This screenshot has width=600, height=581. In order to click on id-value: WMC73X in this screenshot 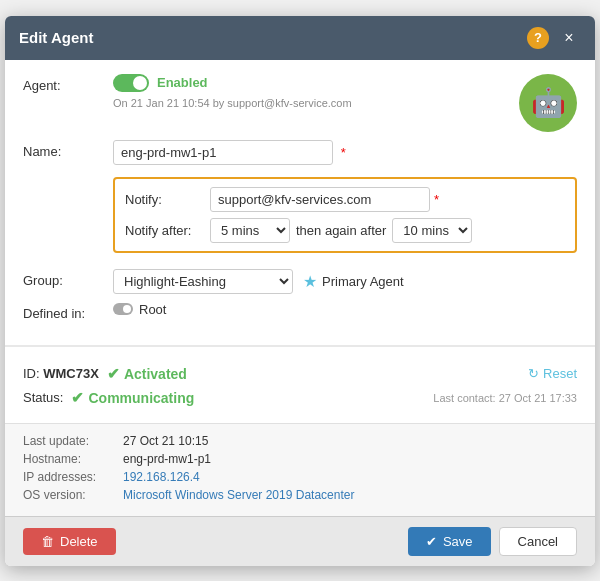, I will do `click(71, 374)`.